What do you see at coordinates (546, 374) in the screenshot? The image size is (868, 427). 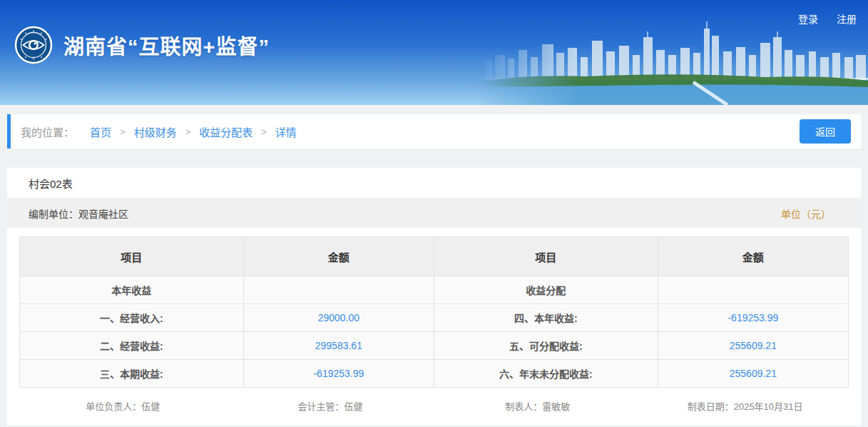 I see `row-label: 六、年末未分配收益:` at bounding box center [546, 374].